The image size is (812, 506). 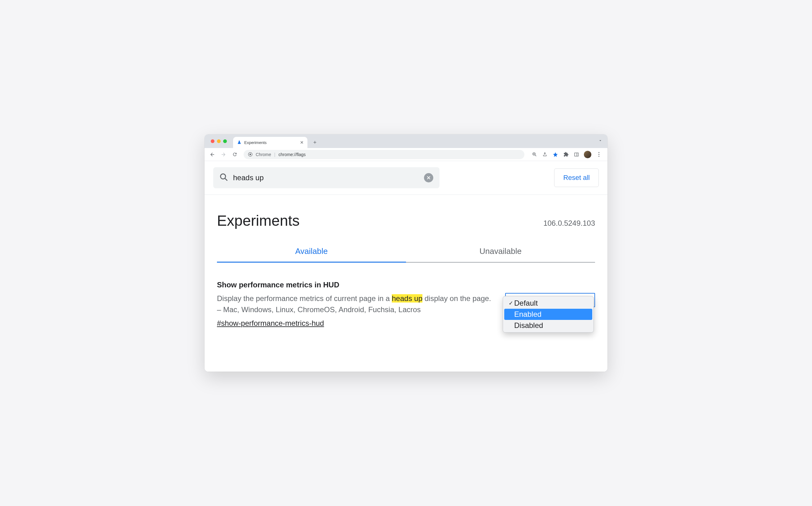 What do you see at coordinates (566, 155) in the screenshot?
I see `extensions-icon` at bounding box center [566, 155].